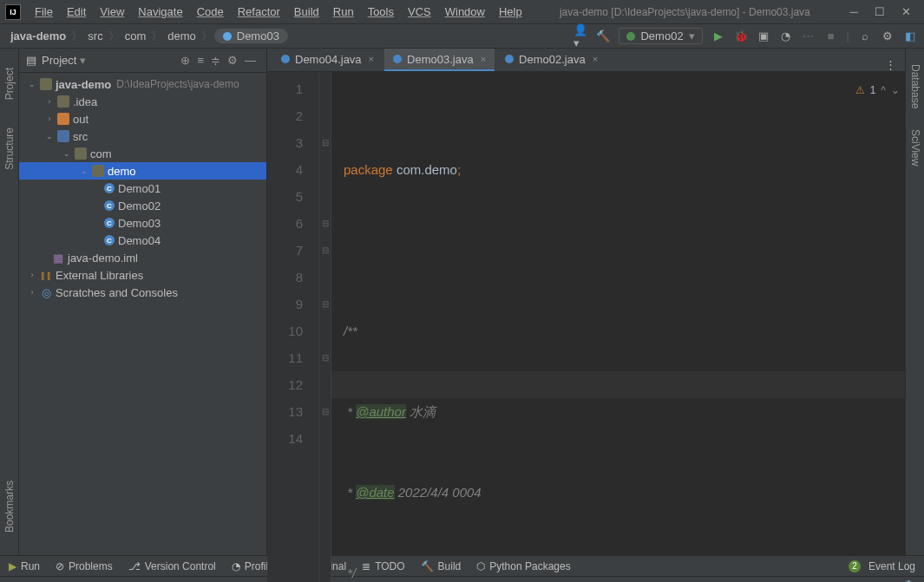 This screenshot has width=924, height=582. Describe the element at coordinates (763, 36) in the screenshot. I see `coverage-button: ▣` at that location.